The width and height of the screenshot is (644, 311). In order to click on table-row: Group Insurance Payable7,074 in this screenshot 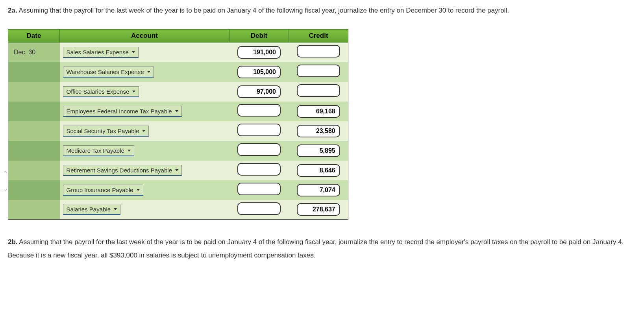, I will do `click(178, 190)`.